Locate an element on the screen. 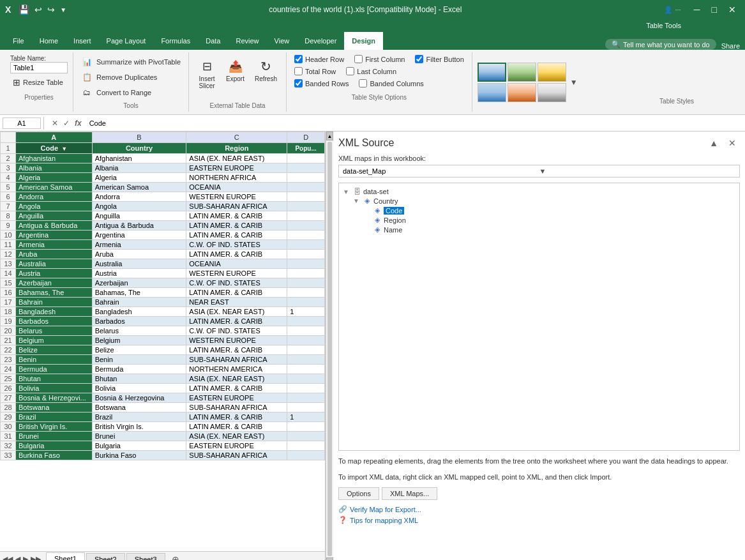  country-cell: Albania is located at coordinates (139, 169).